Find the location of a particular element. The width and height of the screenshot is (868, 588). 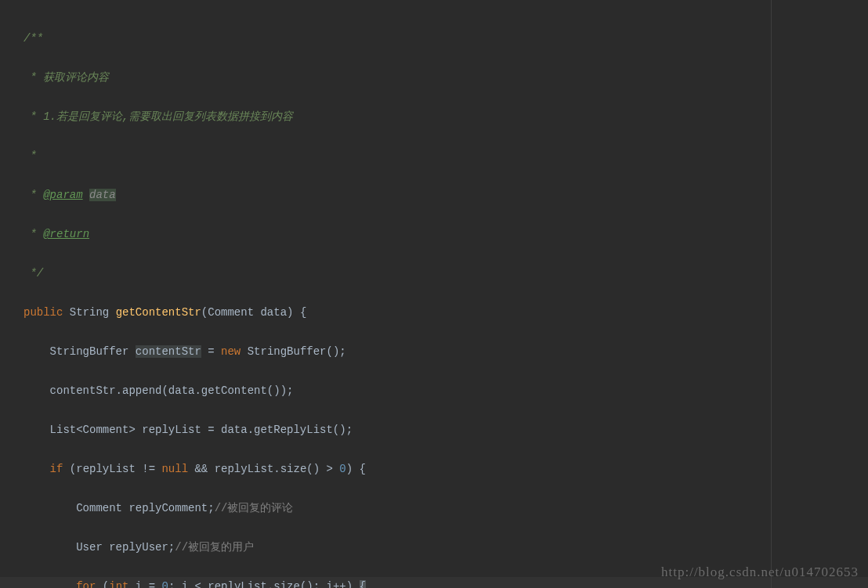

method-name: getContentStr is located at coordinates (158, 312).